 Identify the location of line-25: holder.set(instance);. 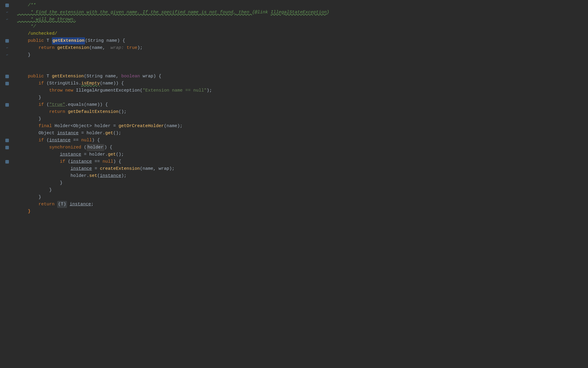
(303, 176).